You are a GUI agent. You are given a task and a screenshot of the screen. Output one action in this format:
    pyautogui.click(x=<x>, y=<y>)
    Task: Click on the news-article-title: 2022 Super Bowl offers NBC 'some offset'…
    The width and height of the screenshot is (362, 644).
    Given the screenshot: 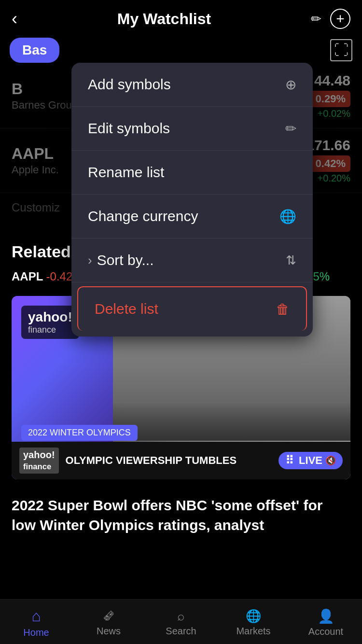 What is the action you would take?
    pyautogui.click(x=181, y=511)
    